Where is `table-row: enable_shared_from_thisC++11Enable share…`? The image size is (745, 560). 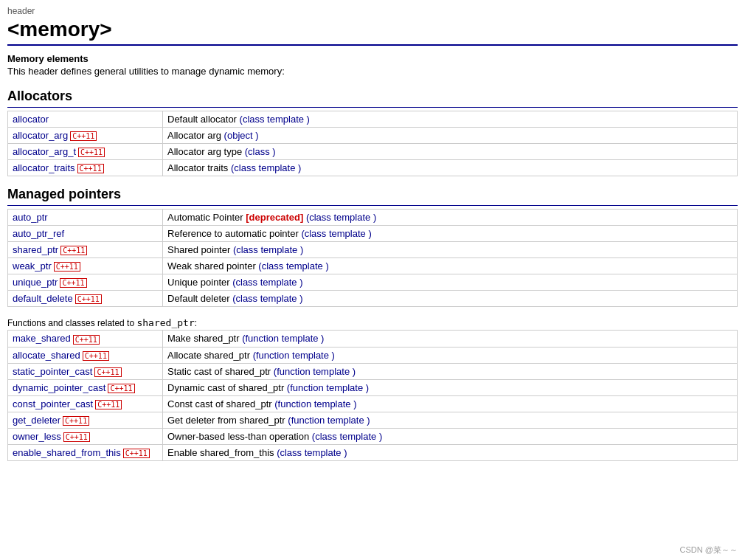
table-row: enable_shared_from_thisC++11Enable share… is located at coordinates (373, 452).